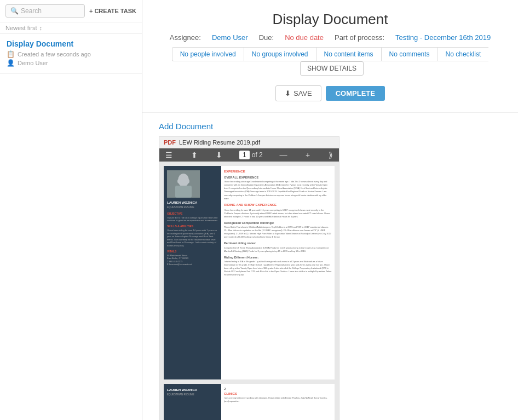  Describe the element at coordinates (113, 11) in the screenshot. I see `create-task-button: + CREATE TASK` at that location.